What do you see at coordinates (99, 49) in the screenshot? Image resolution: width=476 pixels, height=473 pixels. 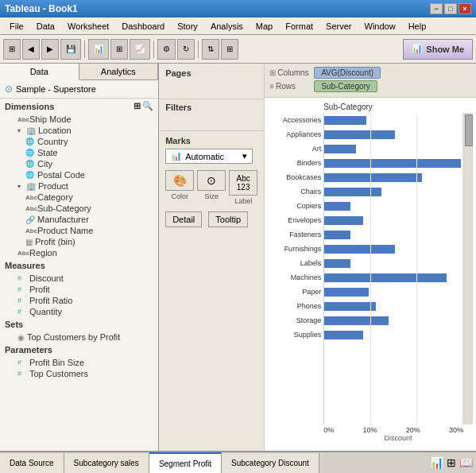 I see `toolbar-chart: 📊` at bounding box center [99, 49].